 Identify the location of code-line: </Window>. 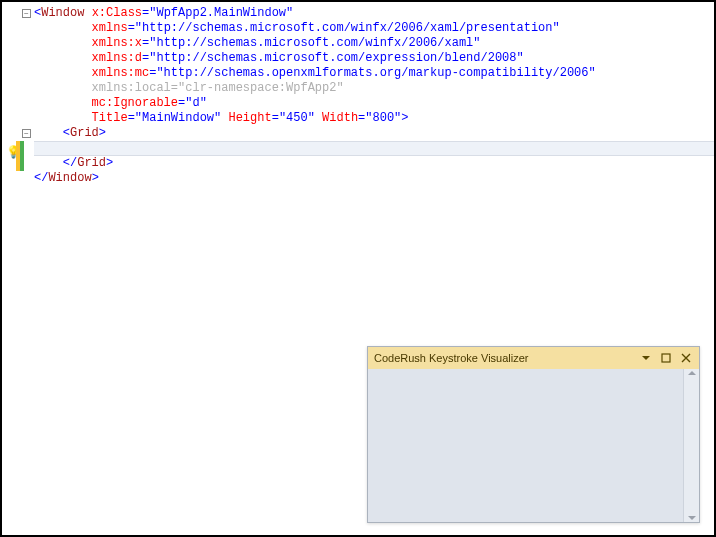
(374, 178).